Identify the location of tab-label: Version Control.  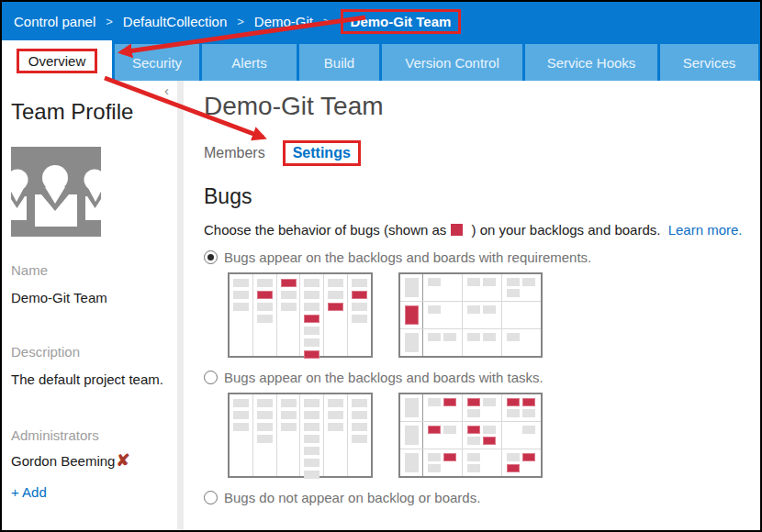
(452, 62).